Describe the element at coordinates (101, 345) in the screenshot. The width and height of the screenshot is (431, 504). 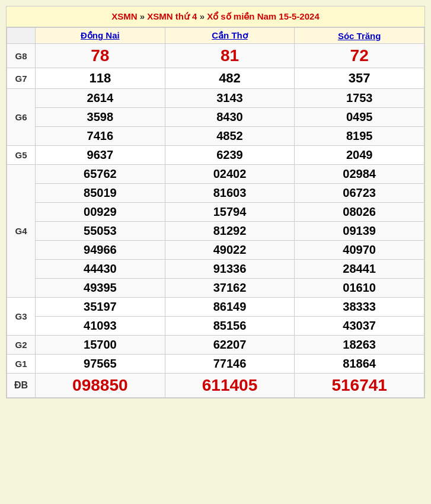
I see `g2-dong-nai: 15700` at that location.